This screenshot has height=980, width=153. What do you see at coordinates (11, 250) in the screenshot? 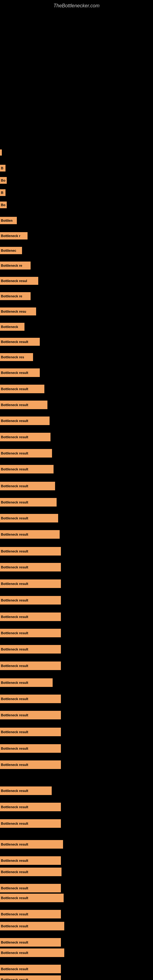
I see `bottleneck-bar: Bottlenec` at bounding box center [11, 250].